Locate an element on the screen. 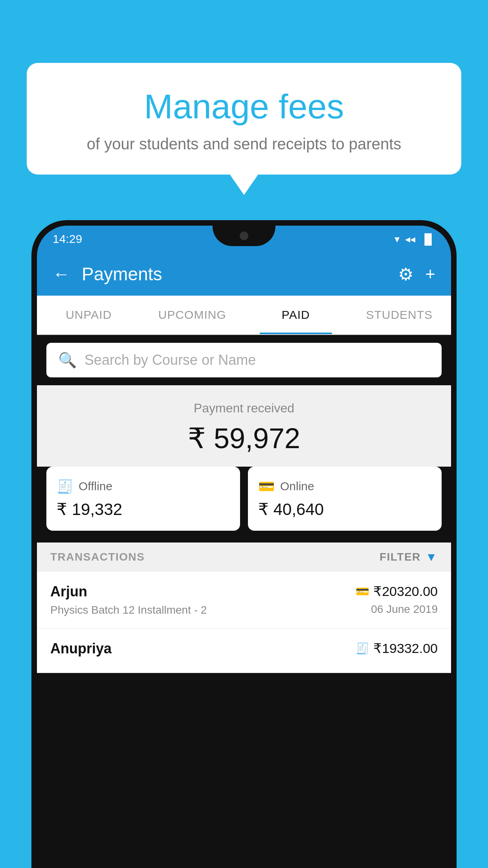  status-icons: ▾ ◂◂ ▐▌ is located at coordinates (415, 239).